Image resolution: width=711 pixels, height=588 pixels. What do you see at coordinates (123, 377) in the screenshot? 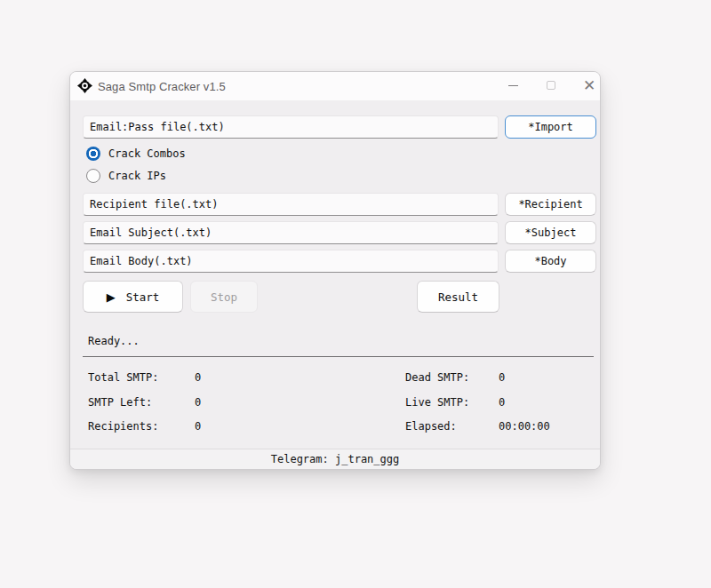
I see `stat-total-smtp-label: Total SMTP:` at bounding box center [123, 377].